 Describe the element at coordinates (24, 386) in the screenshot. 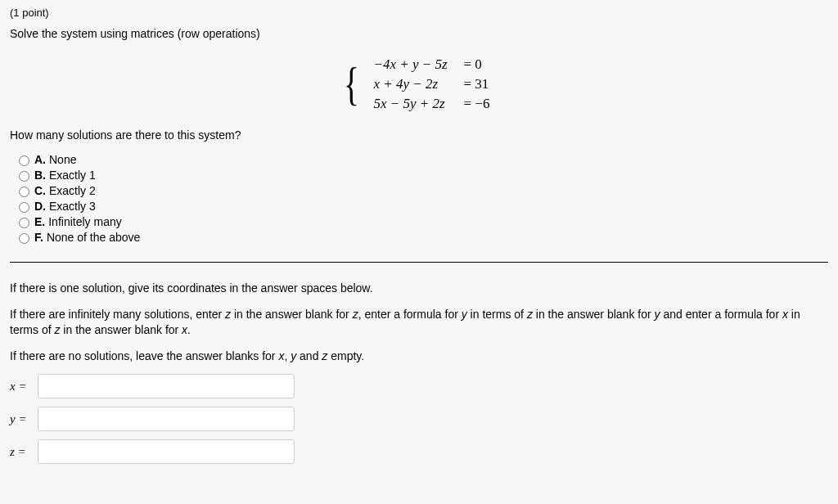

I see `x-label: x =` at that location.